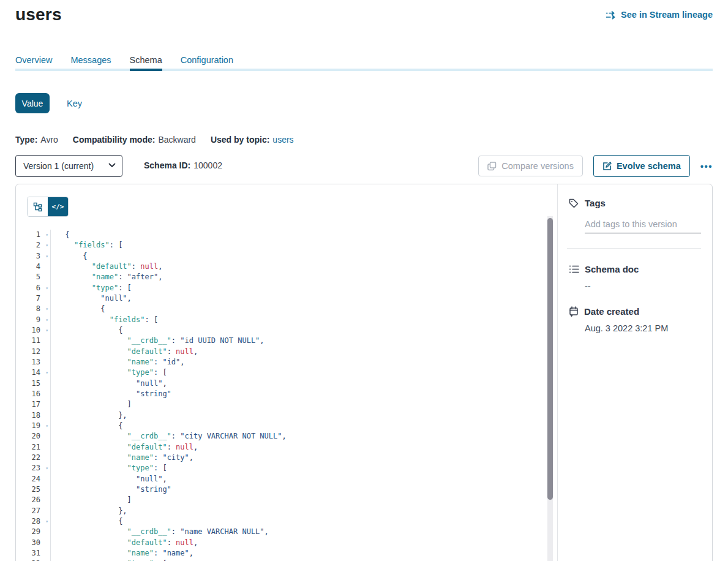  I want to click on type-field: Type:Avro, so click(37, 140).